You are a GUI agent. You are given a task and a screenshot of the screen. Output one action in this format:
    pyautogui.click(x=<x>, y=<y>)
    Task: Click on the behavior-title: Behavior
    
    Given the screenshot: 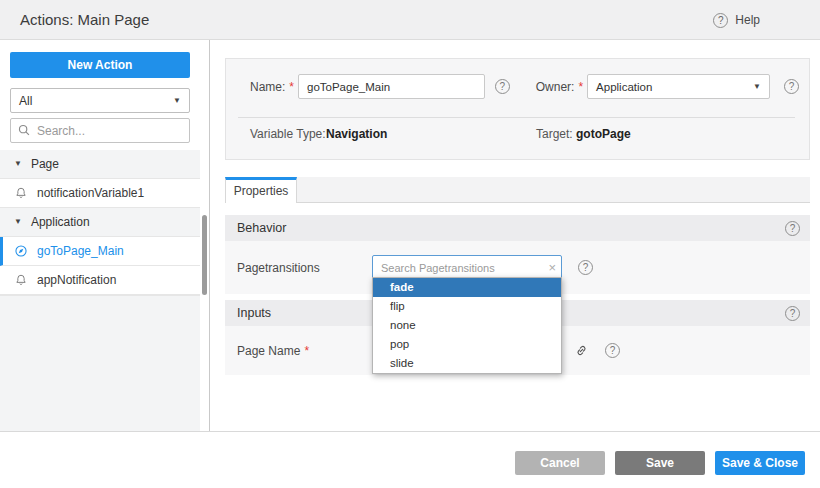 What is the action you would take?
    pyautogui.click(x=511, y=228)
    